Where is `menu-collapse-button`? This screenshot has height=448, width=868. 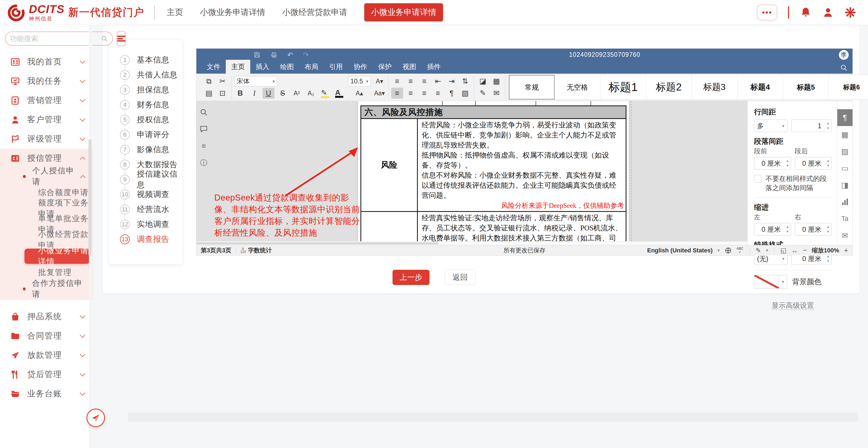
menu-collapse-button is located at coordinates (121, 38).